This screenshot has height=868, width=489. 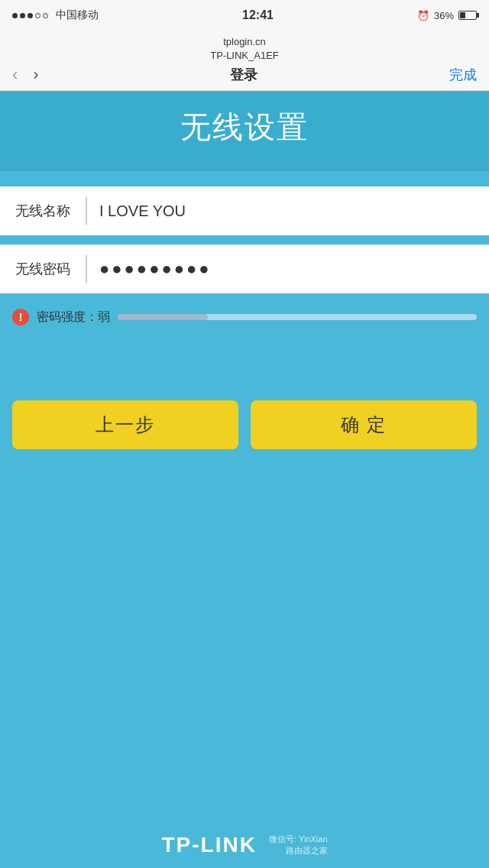 What do you see at coordinates (125, 425) in the screenshot?
I see `prev-button: 上一步` at bounding box center [125, 425].